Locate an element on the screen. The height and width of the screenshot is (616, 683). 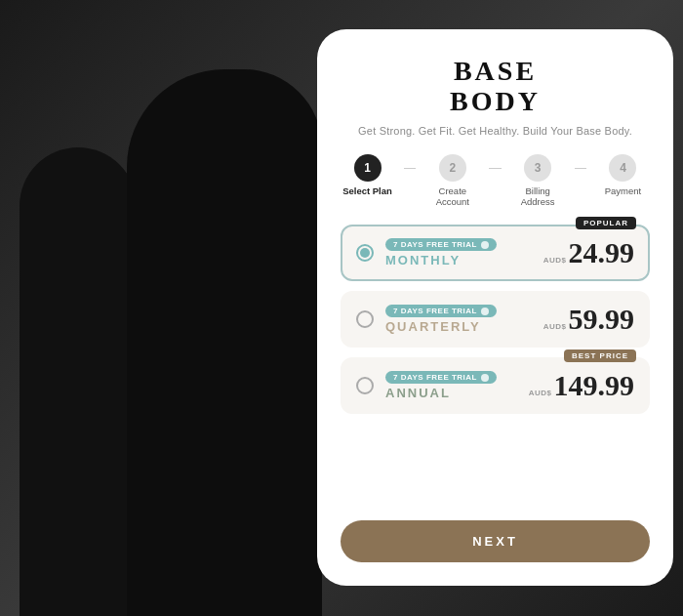
radio-monthly-inner is located at coordinates (365, 253).